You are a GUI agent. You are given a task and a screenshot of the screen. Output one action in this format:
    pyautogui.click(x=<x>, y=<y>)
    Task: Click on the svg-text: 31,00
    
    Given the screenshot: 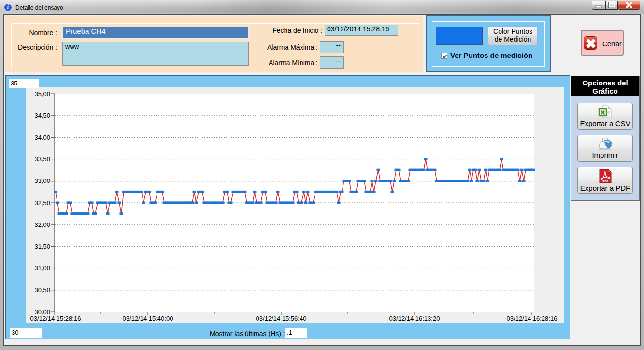 What is the action you would take?
    pyautogui.click(x=43, y=268)
    